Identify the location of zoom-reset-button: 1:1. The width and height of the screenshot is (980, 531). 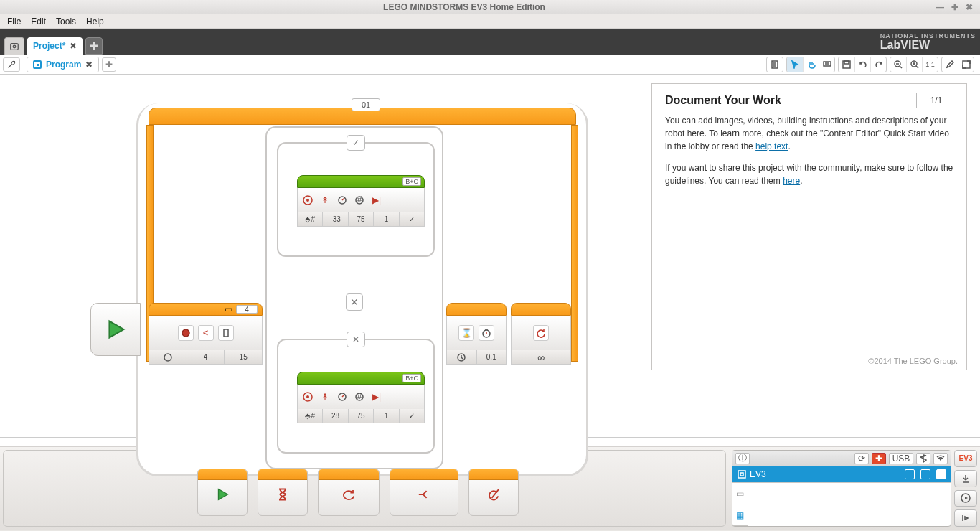
(930, 65).